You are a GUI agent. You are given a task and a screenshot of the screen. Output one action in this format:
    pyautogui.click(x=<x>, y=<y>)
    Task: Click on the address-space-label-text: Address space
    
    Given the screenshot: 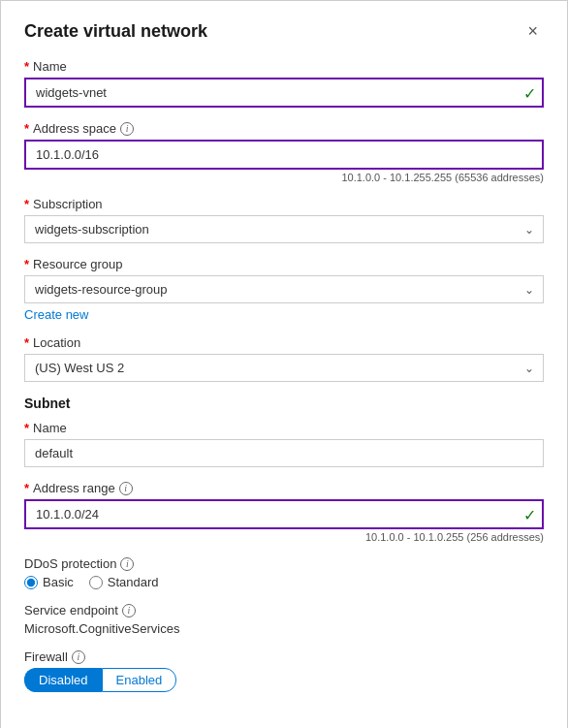 What is the action you would take?
    pyautogui.click(x=75, y=128)
    